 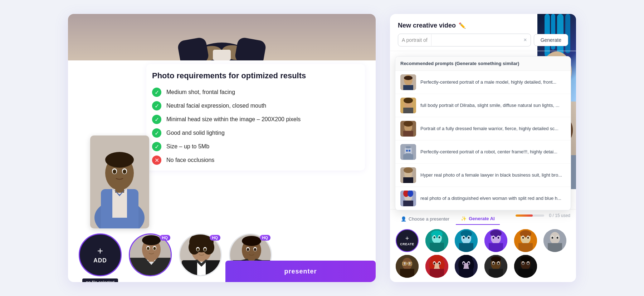 What do you see at coordinates (483, 217) in the screenshot?
I see `presenter-tabs: 👤 Choose a presenter ✨ Generate AI 0 / 1…` at bounding box center [483, 217].